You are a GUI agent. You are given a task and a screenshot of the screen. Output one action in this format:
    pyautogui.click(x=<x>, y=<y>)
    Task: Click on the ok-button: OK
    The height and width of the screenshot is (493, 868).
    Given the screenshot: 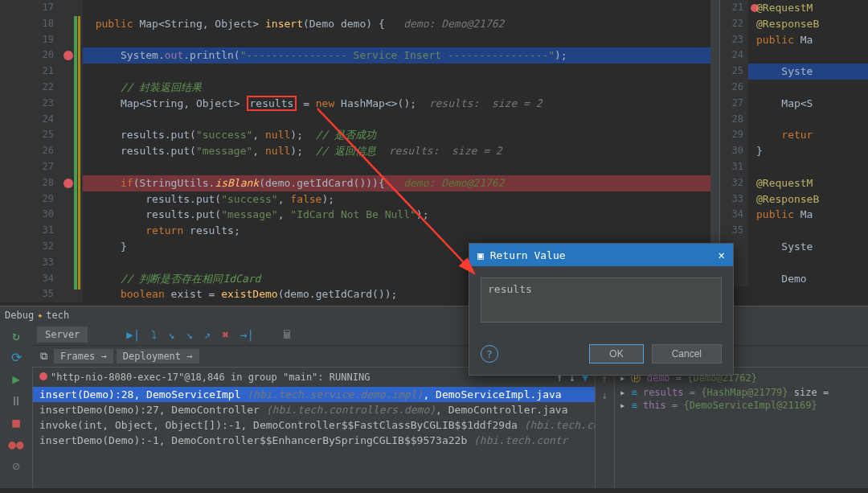 What is the action you would take?
    pyautogui.click(x=616, y=354)
    